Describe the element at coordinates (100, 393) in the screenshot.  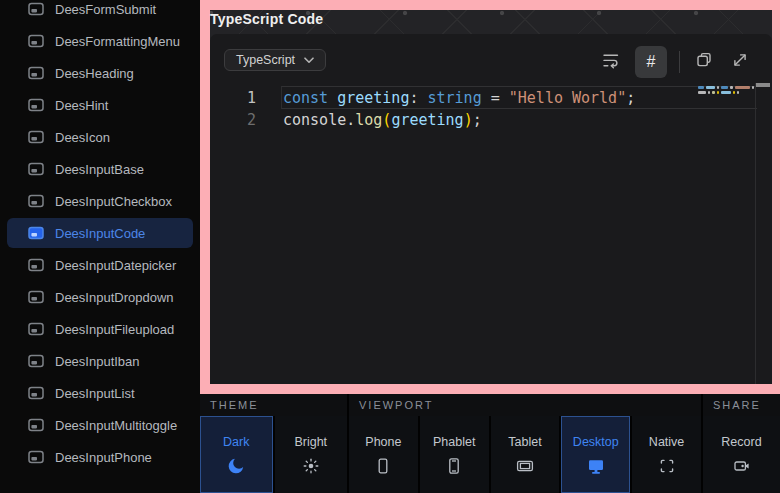
I see `sidebar-item-deesinputlist: DeesInputList` at that location.